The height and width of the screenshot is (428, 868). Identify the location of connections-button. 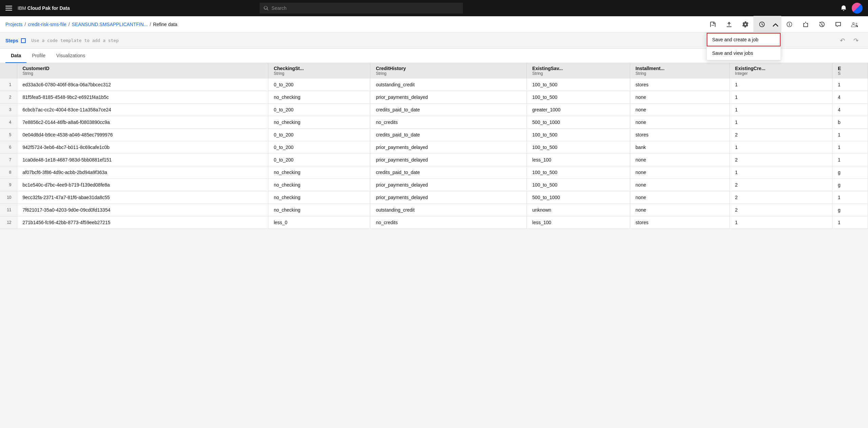
(806, 24).